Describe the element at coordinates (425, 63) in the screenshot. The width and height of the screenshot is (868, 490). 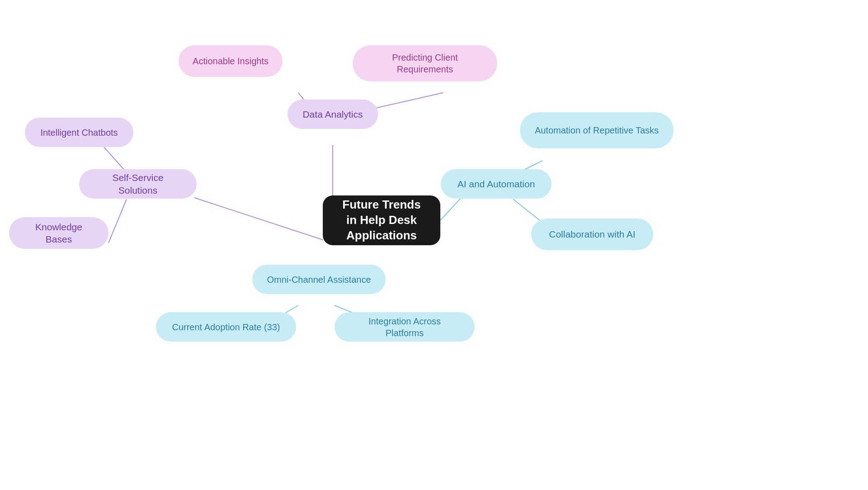
I see `predicting-client-node: Predicting Client Requirements` at that location.